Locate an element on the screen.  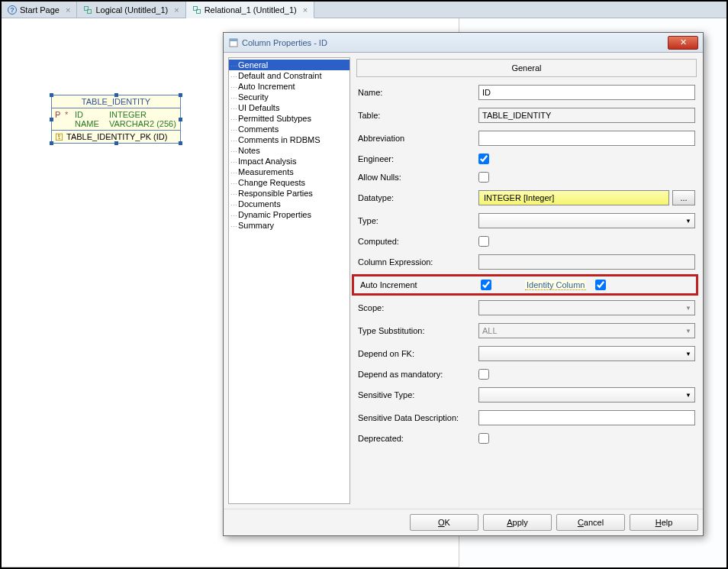
column-row: NAME VARCHAR2 (256) is located at coordinates (116, 124).